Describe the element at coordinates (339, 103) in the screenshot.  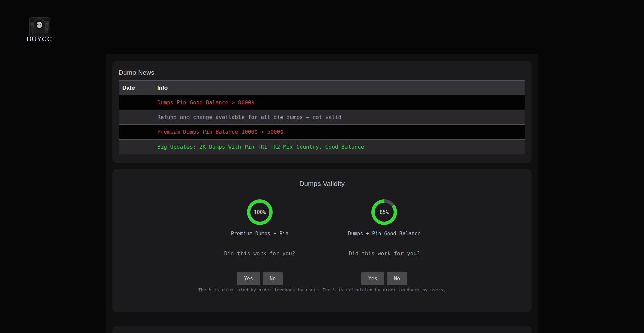
I see `news-info-cell: Dumps Pin Good Balance > 8000$` at that location.